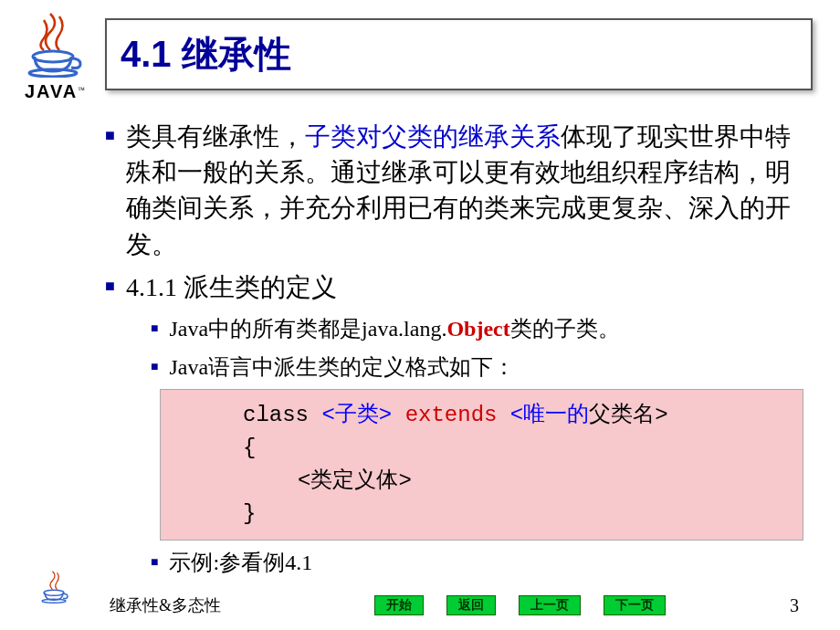 The image size is (840, 630). What do you see at coordinates (482, 562) in the screenshot?
I see `sub-bullet-3: ■ 示例:参看例4.1` at bounding box center [482, 562].